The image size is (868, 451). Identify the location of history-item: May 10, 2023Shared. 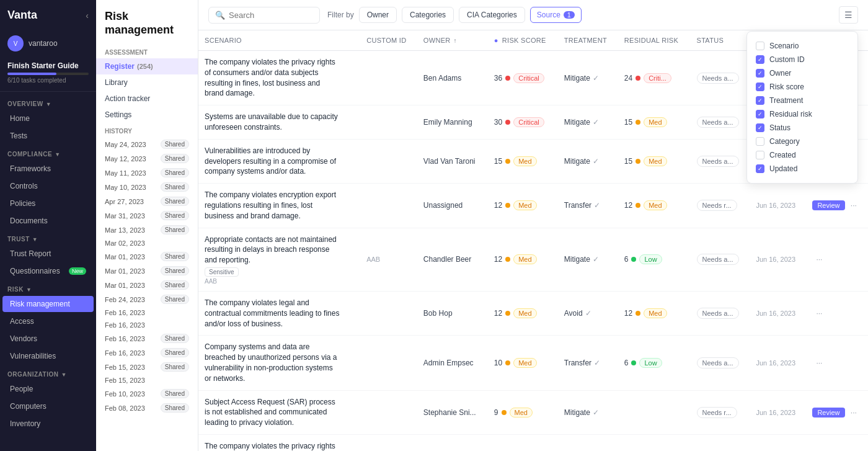
(147, 187).